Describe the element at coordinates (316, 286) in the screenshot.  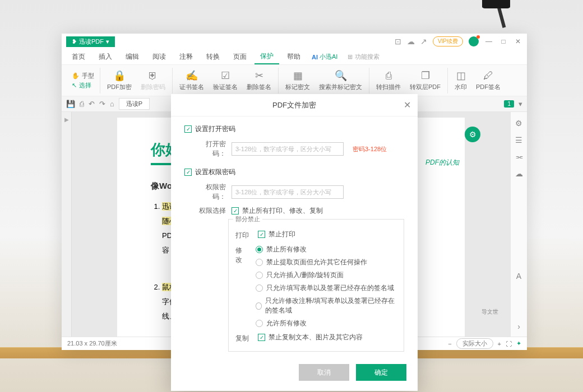
I see `partial-forbid-fieldset: 部分禁止 打印 禁止打印 修改 禁止所有修改 禁止提取页面但允许其它任何操作` at that location.